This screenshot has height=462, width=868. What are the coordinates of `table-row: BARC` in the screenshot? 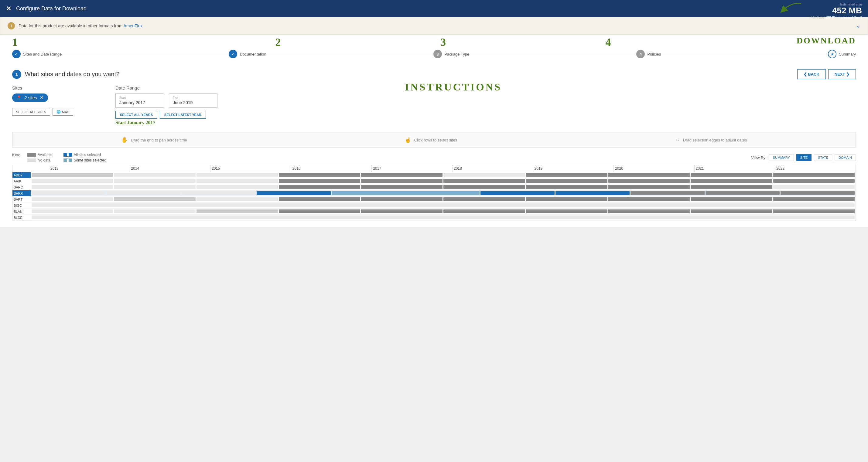 It's located at (434, 187).